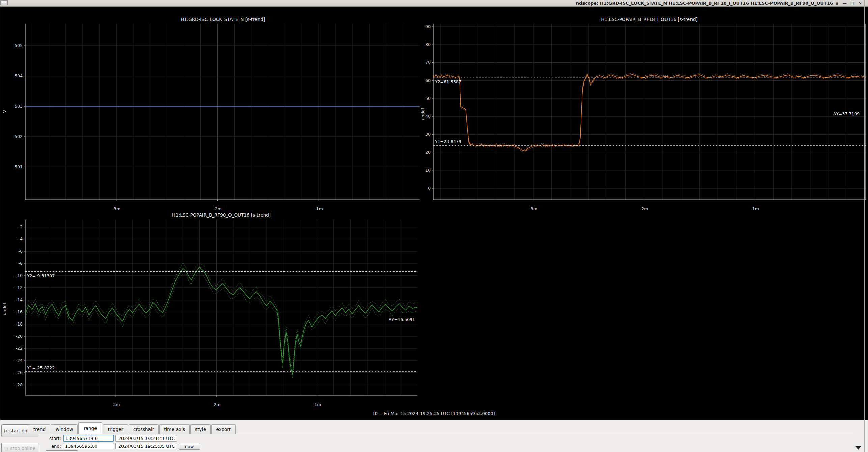  What do you see at coordinates (434, 414) in the screenshot?
I see `t0-readout: t0 = Fri Mar 15 2024 19:25:35 UTC [13945…` at bounding box center [434, 414].